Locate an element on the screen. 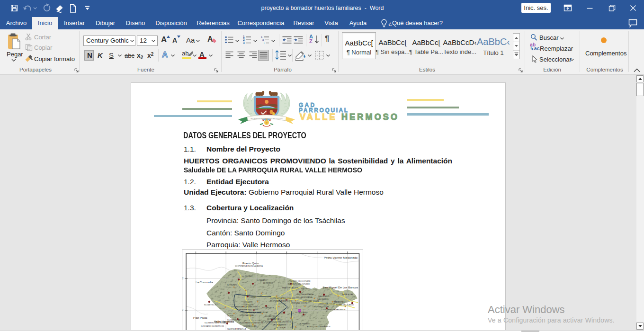 This screenshot has width=644, height=332. svg-text: EL CRISTAL is located at coordinates (281, 328).